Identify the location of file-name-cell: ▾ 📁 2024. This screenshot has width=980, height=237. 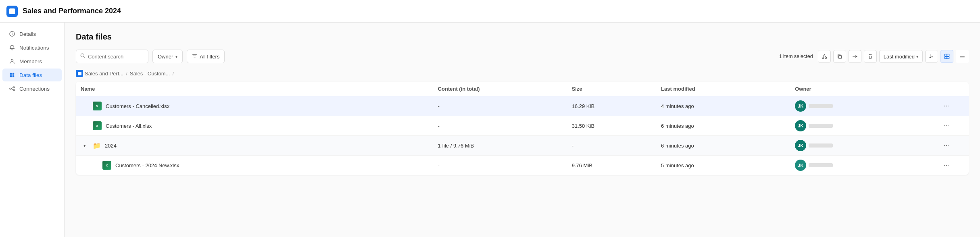
(254, 146).